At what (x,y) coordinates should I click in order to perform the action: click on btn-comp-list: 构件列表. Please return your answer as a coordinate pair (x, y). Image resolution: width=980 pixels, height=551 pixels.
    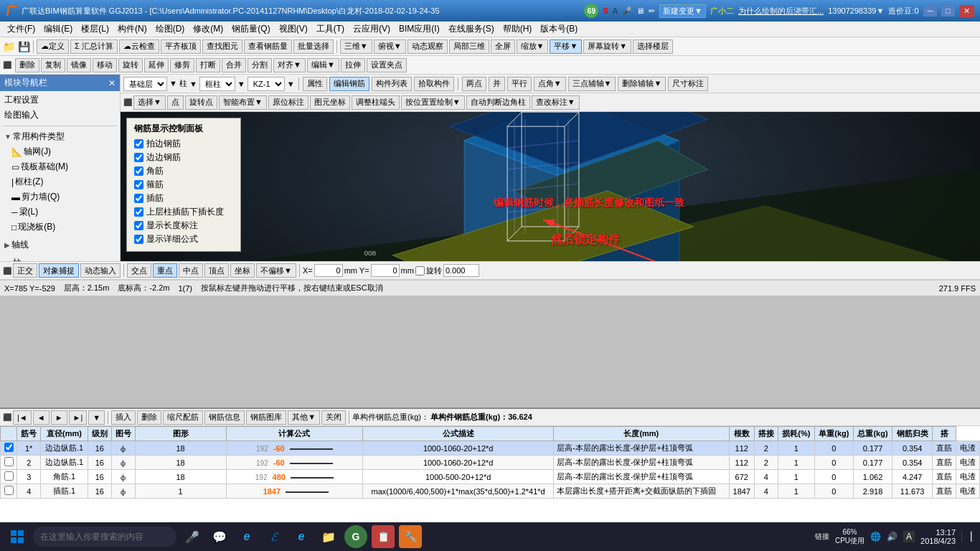
    Looking at the image, I should click on (392, 84).